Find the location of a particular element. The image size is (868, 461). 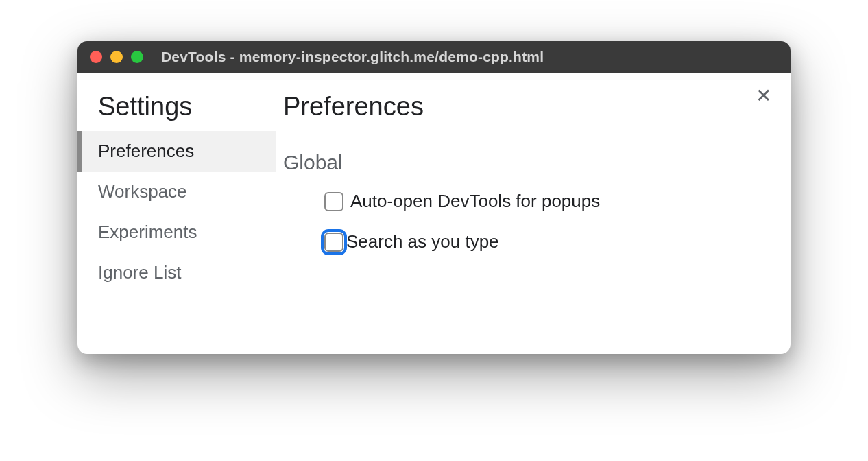

titlebar: DevTools - memory-inspector.glitch.me/de… is located at coordinates (434, 57).